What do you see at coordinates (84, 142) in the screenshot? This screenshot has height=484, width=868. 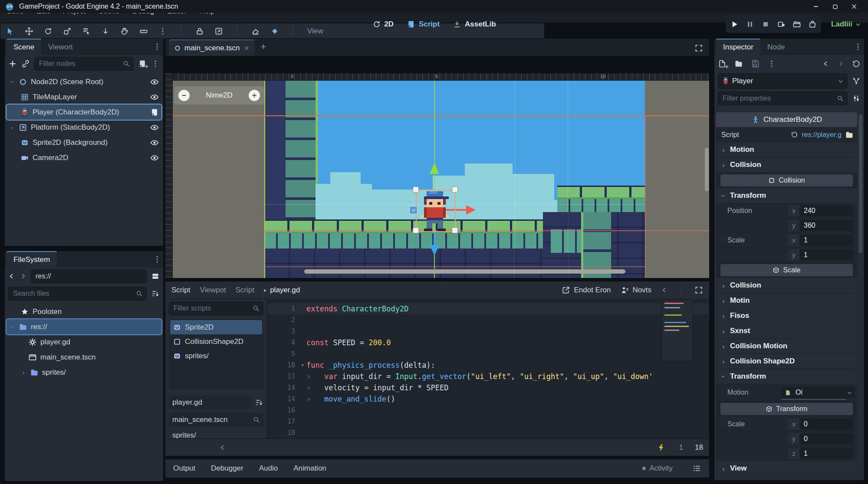 I see `tree-row-sprite2d: Sprite2D (Background)` at bounding box center [84, 142].